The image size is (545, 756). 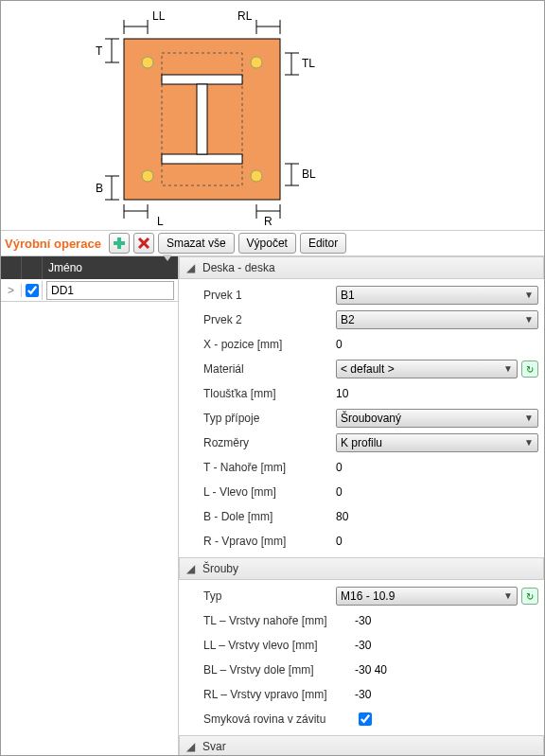 I want to click on label-ll-layers: LL – Vrstvy vlevo [mm], so click(x=279, y=645).